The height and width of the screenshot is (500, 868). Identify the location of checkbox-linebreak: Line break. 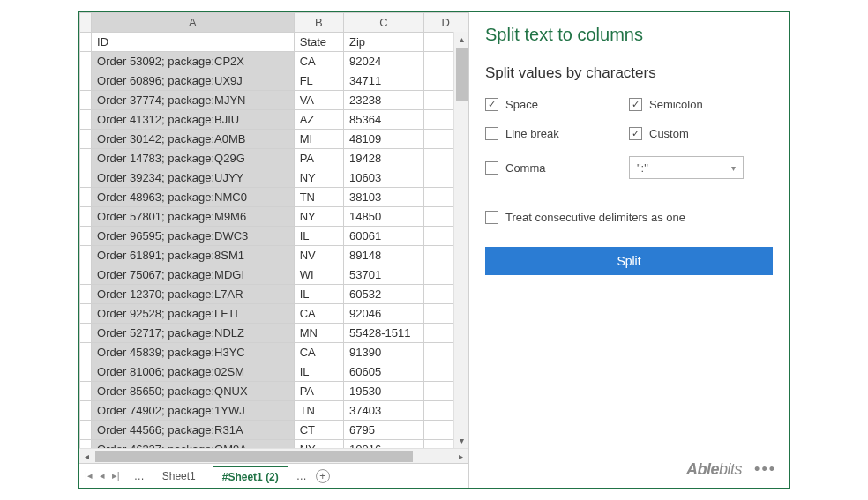
(557, 134).